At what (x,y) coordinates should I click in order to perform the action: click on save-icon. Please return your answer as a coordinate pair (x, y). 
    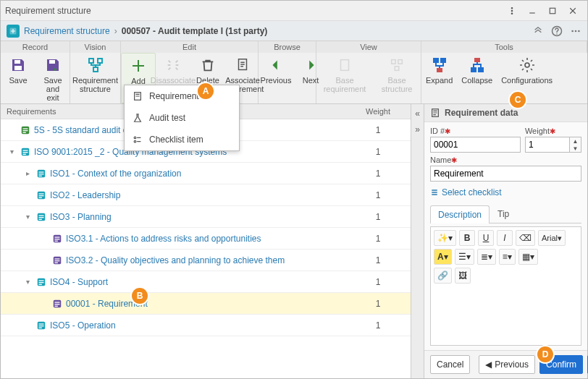
    Looking at the image, I should click on (18, 65).